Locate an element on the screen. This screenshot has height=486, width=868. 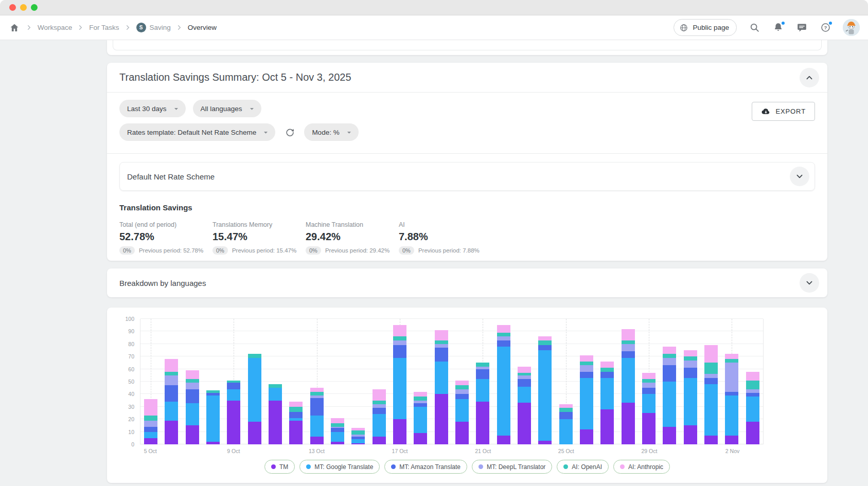
bar-6-oct is located at coordinates (171, 402).